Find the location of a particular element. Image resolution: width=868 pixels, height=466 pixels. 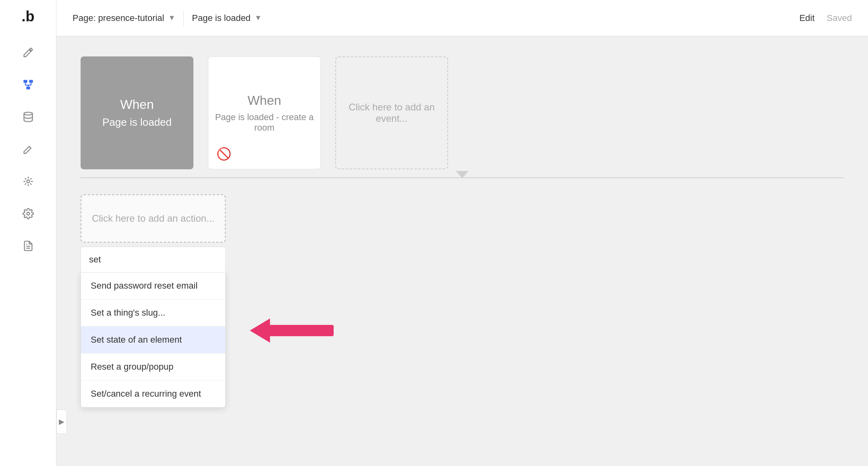

when-page-loaded-card: When Page is loaded is located at coordinates (137, 113).